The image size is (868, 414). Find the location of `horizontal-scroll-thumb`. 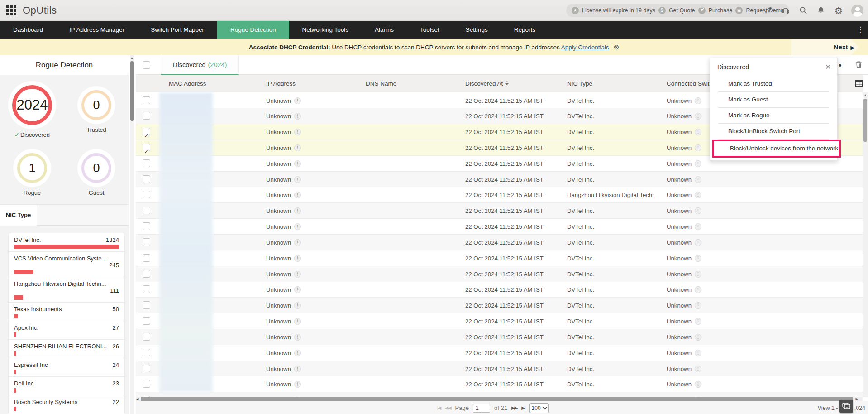

horizontal-scroll-thumb is located at coordinates (497, 399).